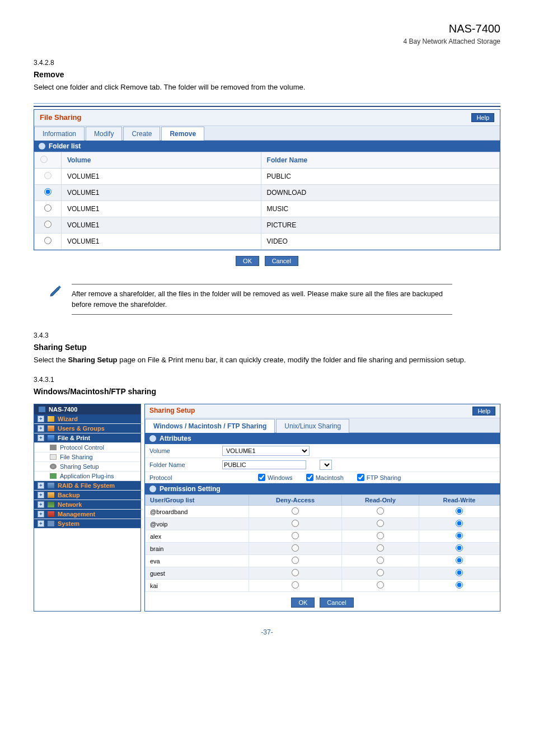 The width and height of the screenshot is (534, 756). I want to click on folder-name-cell: DOWNLOAD, so click(380, 193).